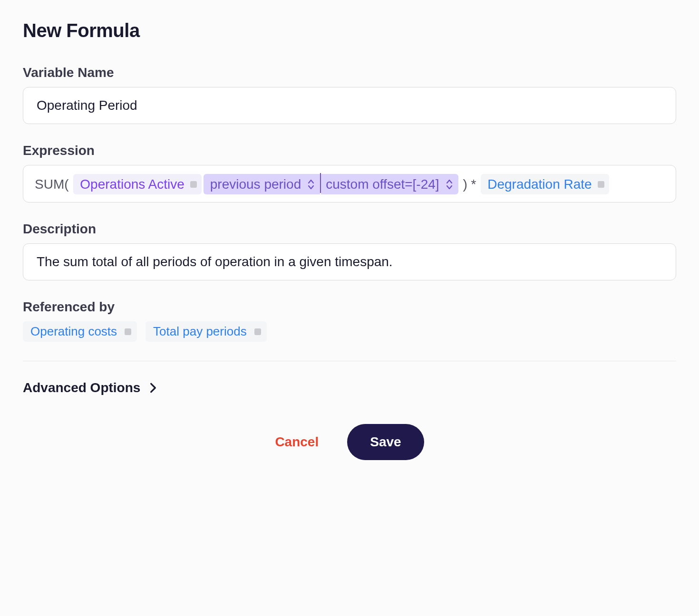 The image size is (699, 616). I want to click on variable-name-label: Variable Name, so click(350, 73).